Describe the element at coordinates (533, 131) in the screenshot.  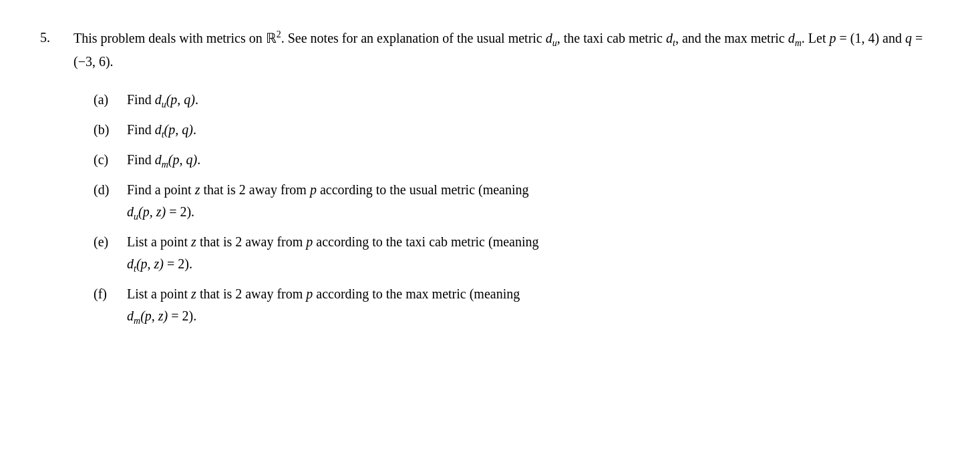
I see `part-b-content: Find dt(p, q).` at that location.